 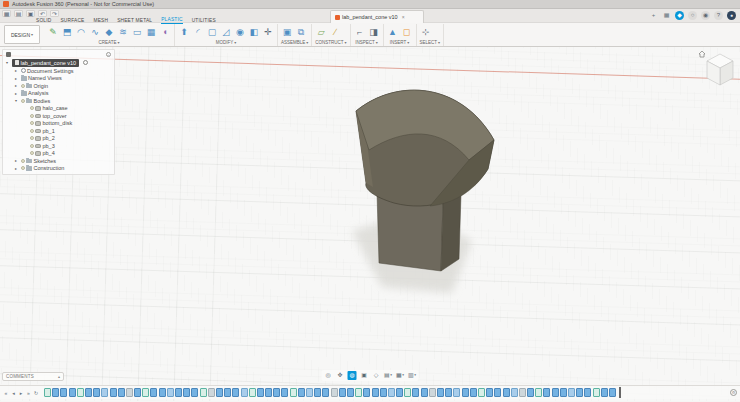 I want to click on axis-icon: ∕, so click(x=335, y=32).